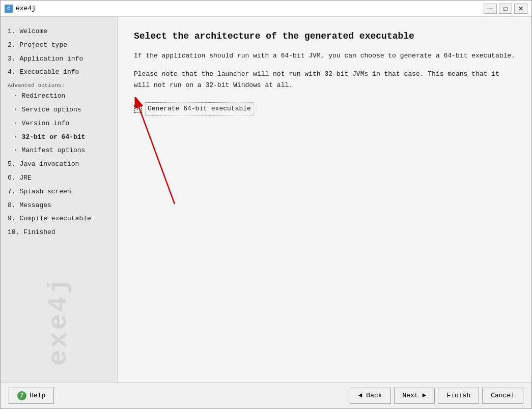  What do you see at coordinates (32, 396) in the screenshot?
I see `help-button: ? Help` at bounding box center [32, 396].